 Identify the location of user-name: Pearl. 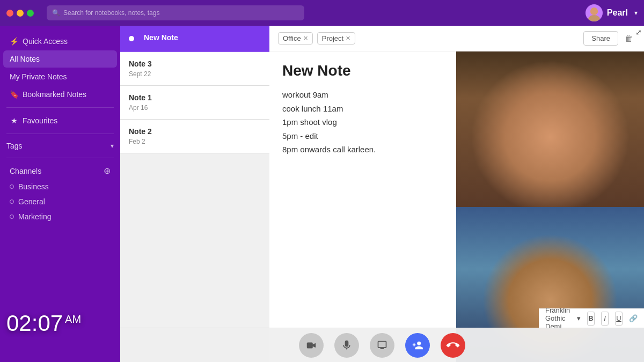
(617, 13).